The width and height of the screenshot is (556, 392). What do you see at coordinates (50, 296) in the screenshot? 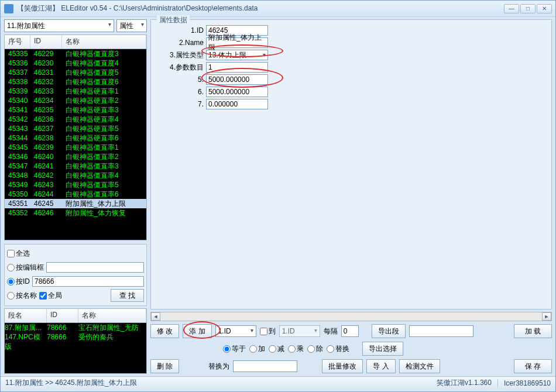
I see `global-check: 全局` at bounding box center [50, 296].